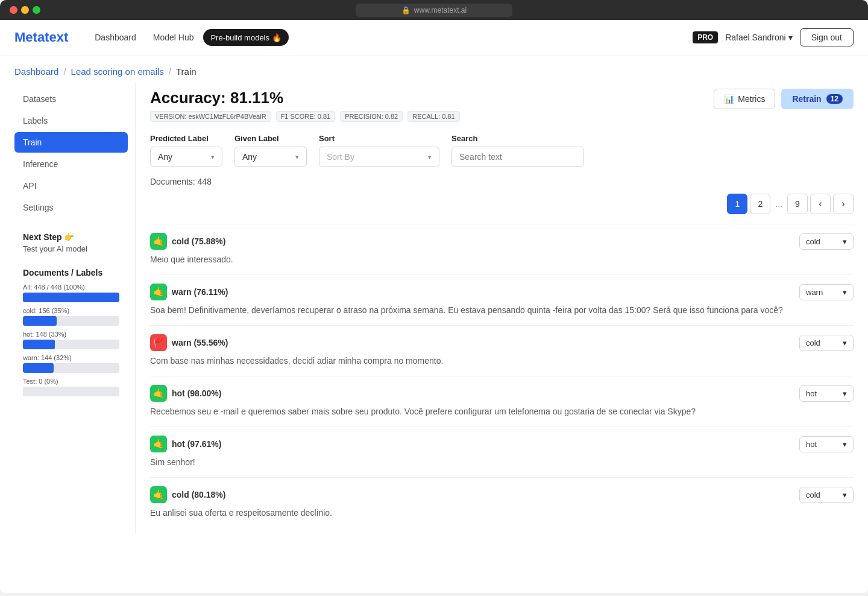 This screenshot has width=868, height=596. I want to click on minimize-button, so click(25, 10).